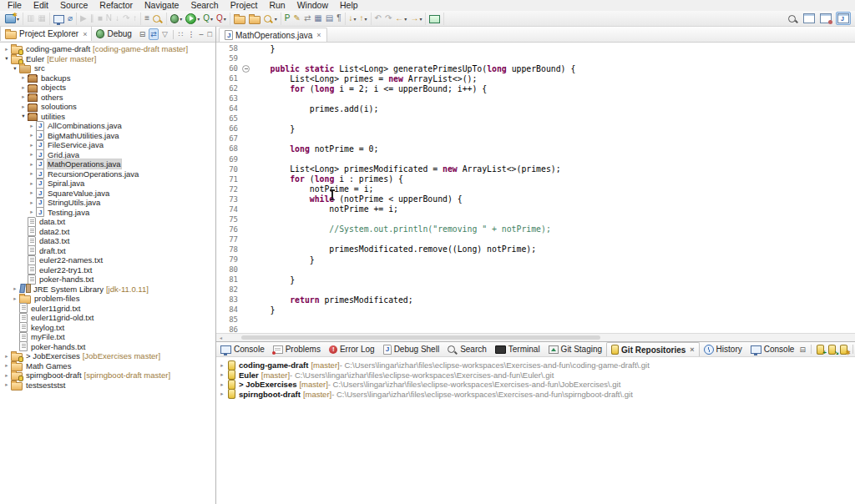  What do you see at coordinates (229, 118) in the screenshot?
I see `line-number: 65` at bounding box center [229, 118].